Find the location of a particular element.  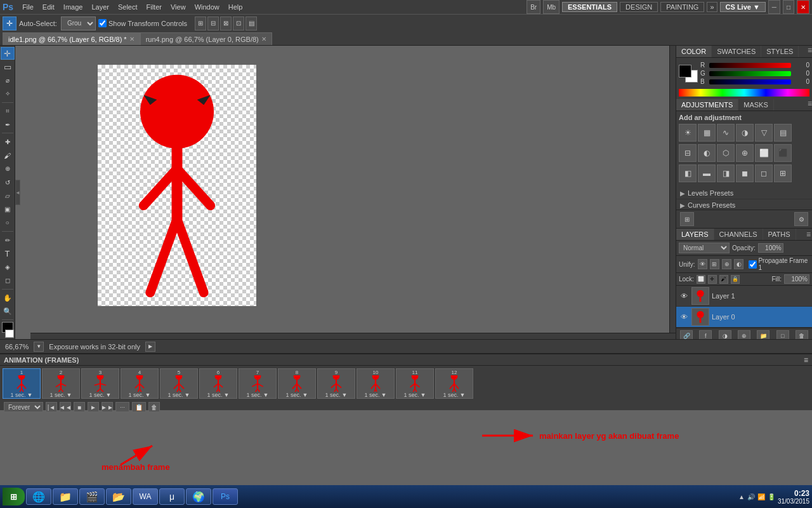

adj-gradient-fill: ◻ is located at coordinates (764, 173).